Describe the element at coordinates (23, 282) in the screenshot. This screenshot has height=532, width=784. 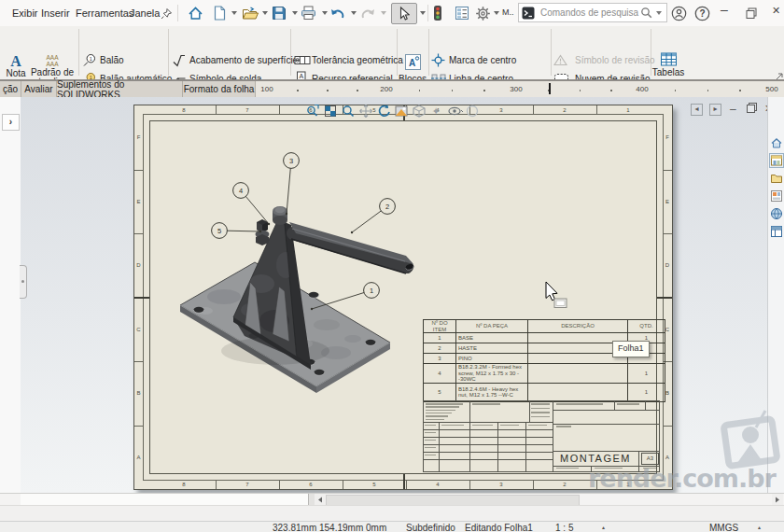
I see `panel-splitter-handle` at that location.